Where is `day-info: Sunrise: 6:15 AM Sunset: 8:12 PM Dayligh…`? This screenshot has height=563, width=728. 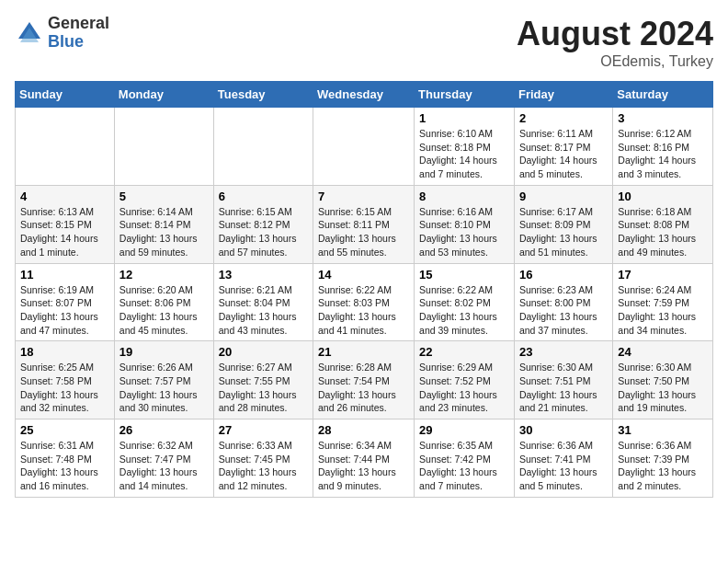
day-info: Sunrise: 6:15 AM Sunset: 8:12 PM Dayligh… is located at coordinates (263, 232).